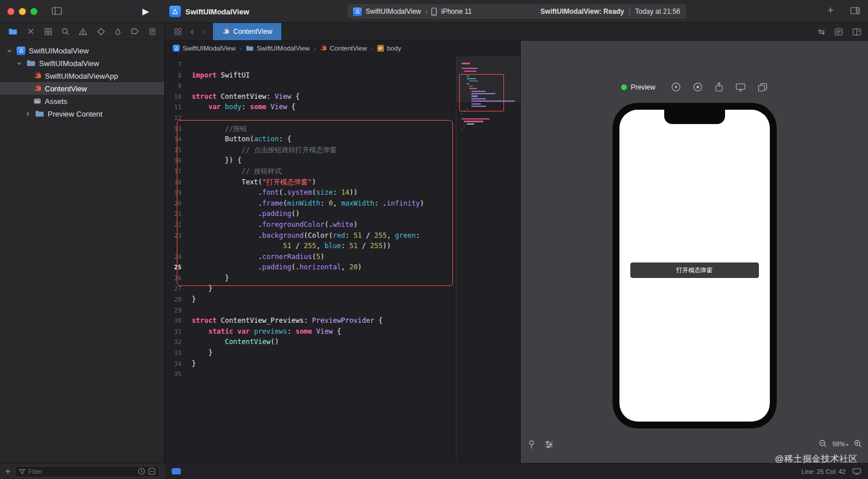 The width and height of the screenshot is (868, 479). I want to click on breakpoint-navigator-icon, so click(135, 31).